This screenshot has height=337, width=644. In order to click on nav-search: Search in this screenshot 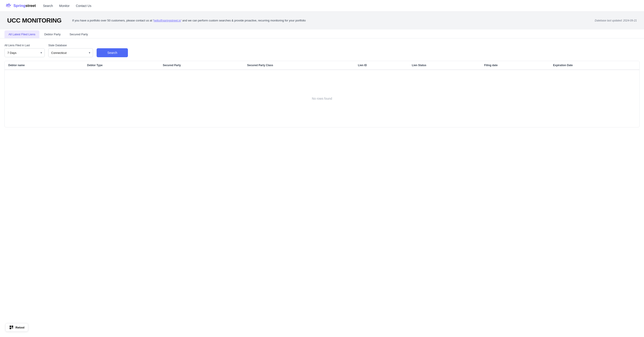, I will do `click(48, 6)`.